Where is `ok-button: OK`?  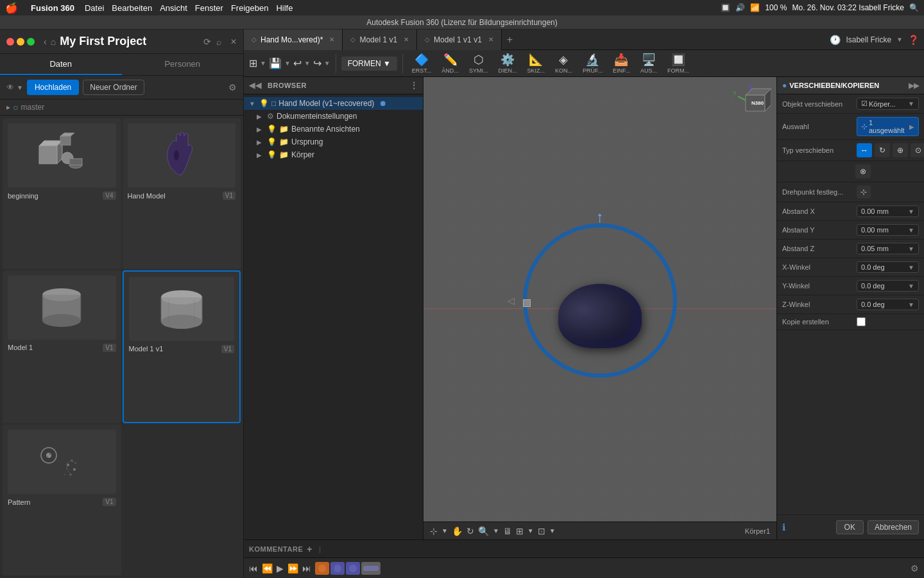 ok-button: OK is located at coordinates (850, 527).